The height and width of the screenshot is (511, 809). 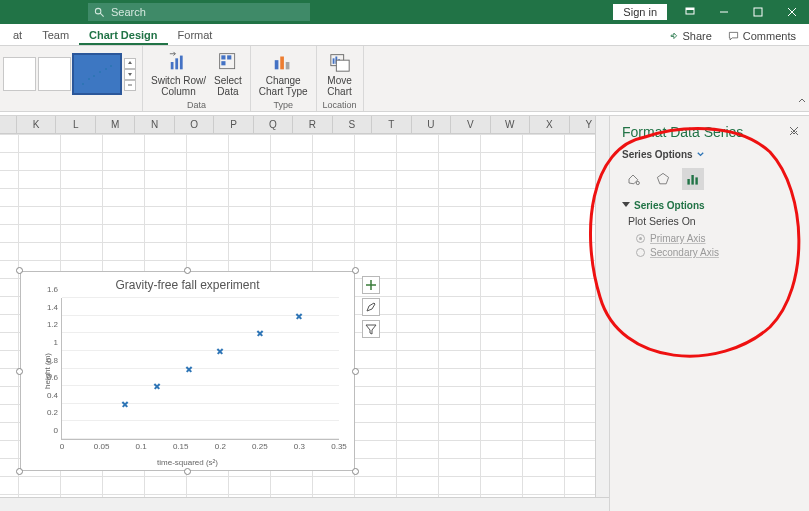 What do you see at coordinates (284, 74) in the screenshot?
I see `change-chart-type-button: Change Chart Type` at bounding box center [284, 74].